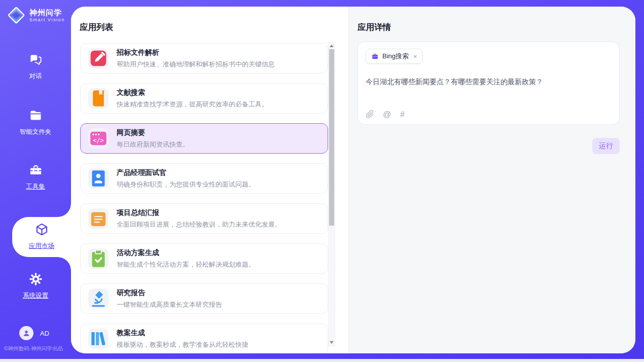  What do you see at coordinates (26, 333) in the screenshot?
I see `avatar` at bounding box center [26, 333].